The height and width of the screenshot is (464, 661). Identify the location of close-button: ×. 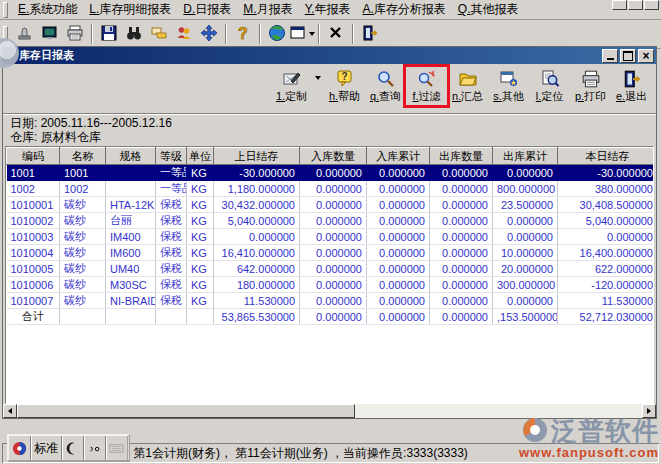
(646, 56).